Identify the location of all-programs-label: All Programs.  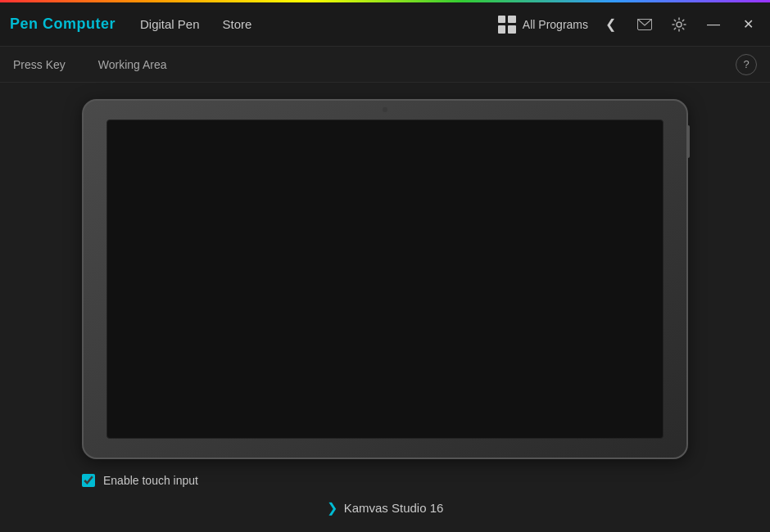
(555, 25).